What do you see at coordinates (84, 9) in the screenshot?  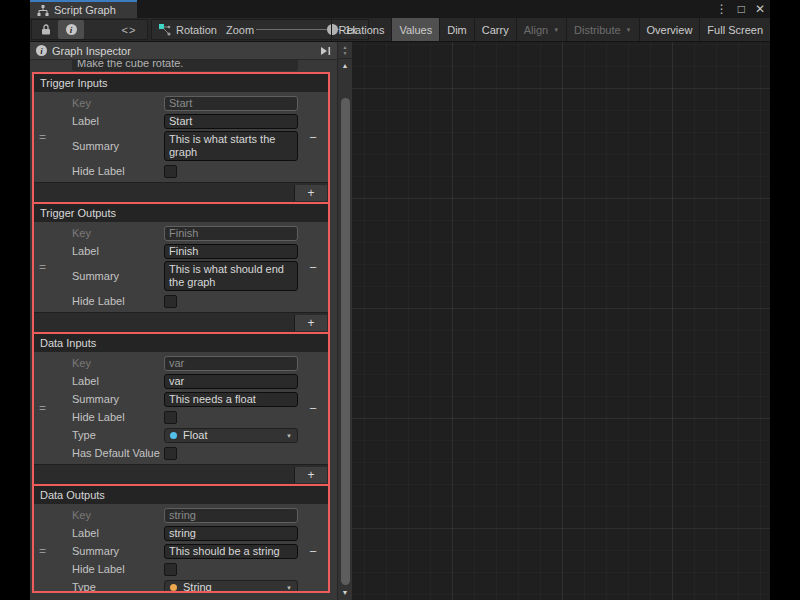 I see `tab-script-graph: Script Graph` at bounding box center [84, 9].